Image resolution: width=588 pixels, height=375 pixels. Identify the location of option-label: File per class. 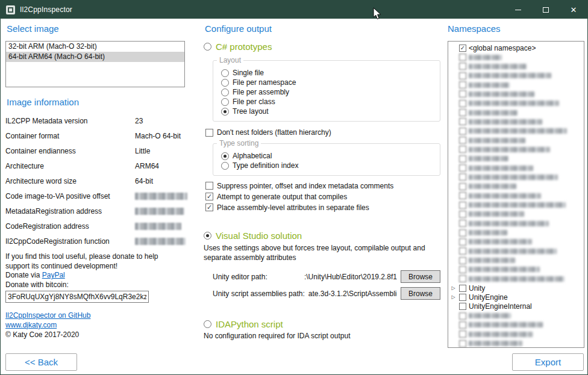
(254, 102).